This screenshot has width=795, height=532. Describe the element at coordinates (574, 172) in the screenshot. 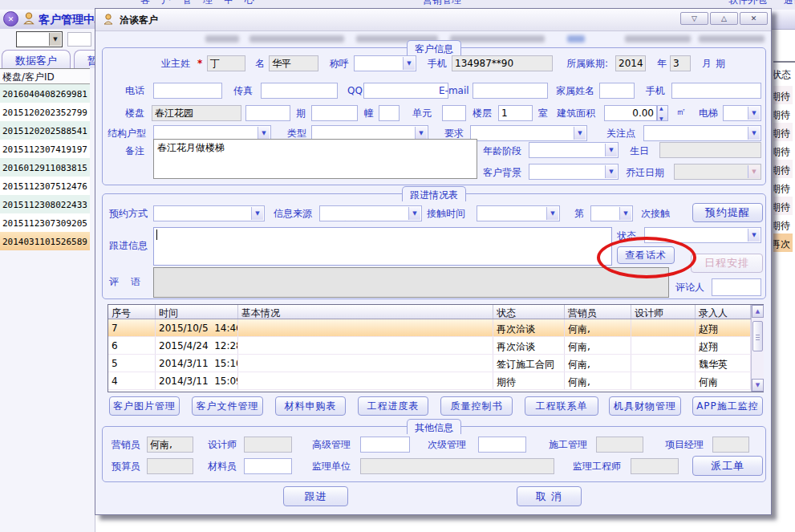

I see `customer-background-combo: ▼` at that location.